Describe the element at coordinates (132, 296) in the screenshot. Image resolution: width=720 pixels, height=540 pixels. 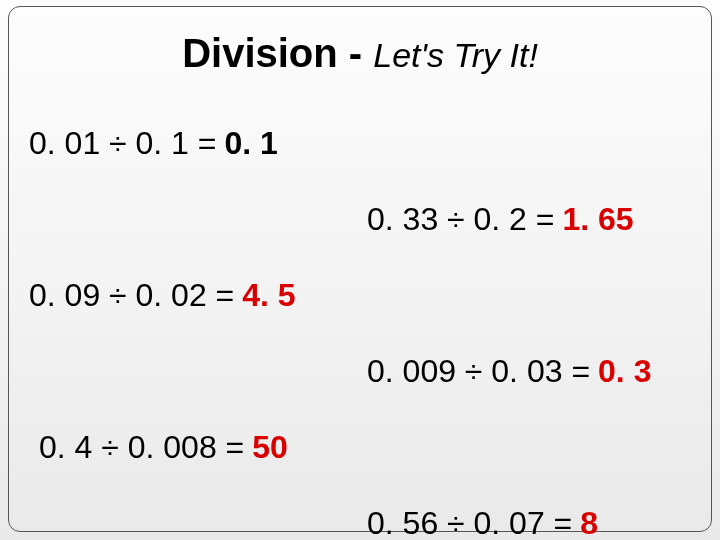
I see `expr-l2: 0. 09 ÷ 0. 02 =` at that location.